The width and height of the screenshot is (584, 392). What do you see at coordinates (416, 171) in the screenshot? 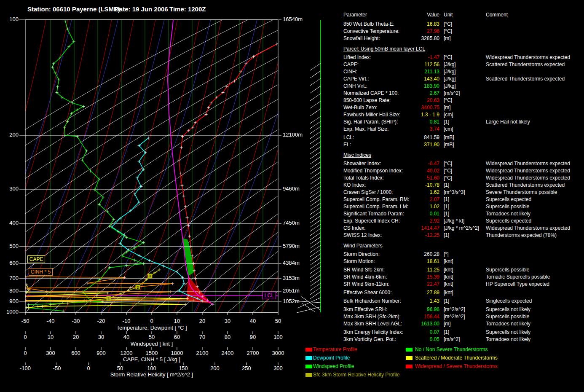
I see `param-value: 40.02` at bounding box center [416, 171].